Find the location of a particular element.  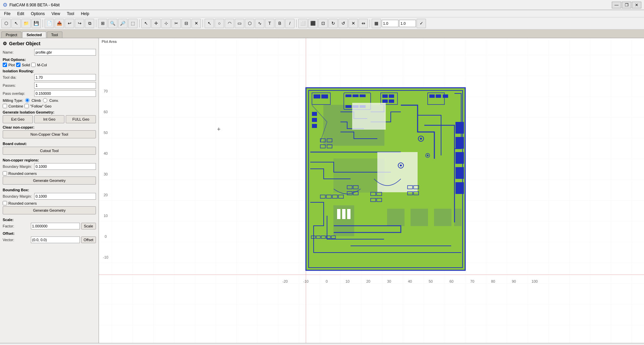

menu-view: View is located at coordinates (56, 14).